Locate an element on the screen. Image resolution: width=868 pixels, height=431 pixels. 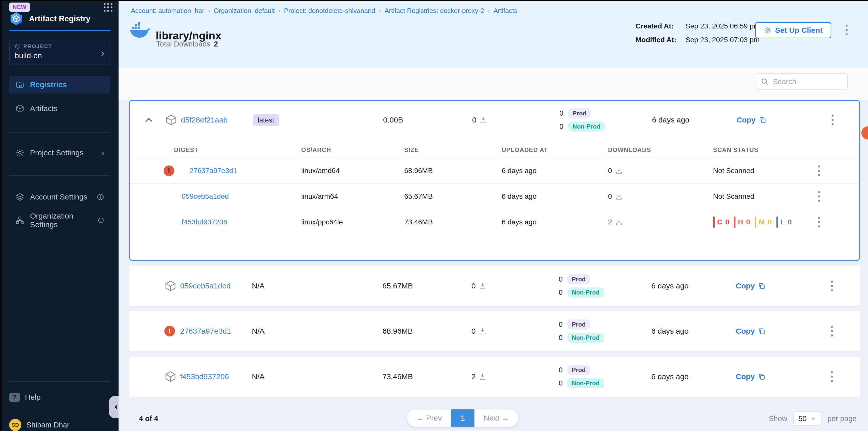
artifact-registry-logo-icon is located at coordinates (16, 19).